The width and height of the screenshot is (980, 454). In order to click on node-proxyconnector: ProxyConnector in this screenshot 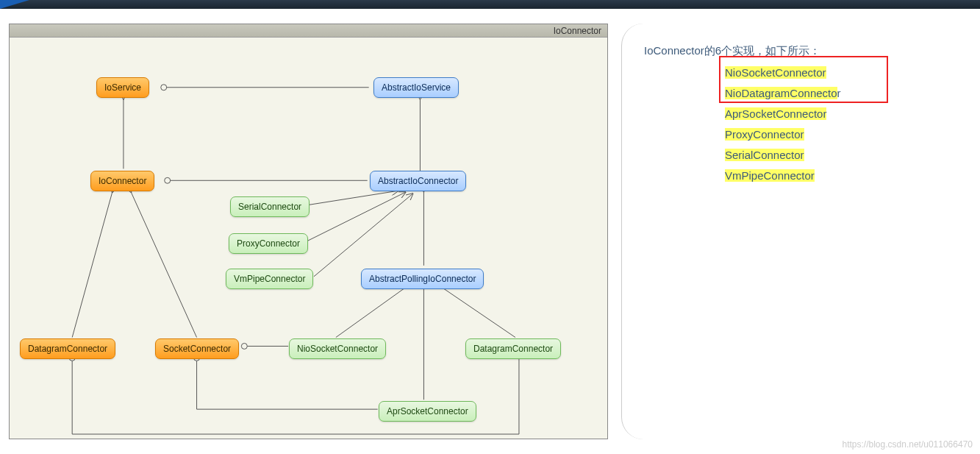, I will do `click(268, 244)`.